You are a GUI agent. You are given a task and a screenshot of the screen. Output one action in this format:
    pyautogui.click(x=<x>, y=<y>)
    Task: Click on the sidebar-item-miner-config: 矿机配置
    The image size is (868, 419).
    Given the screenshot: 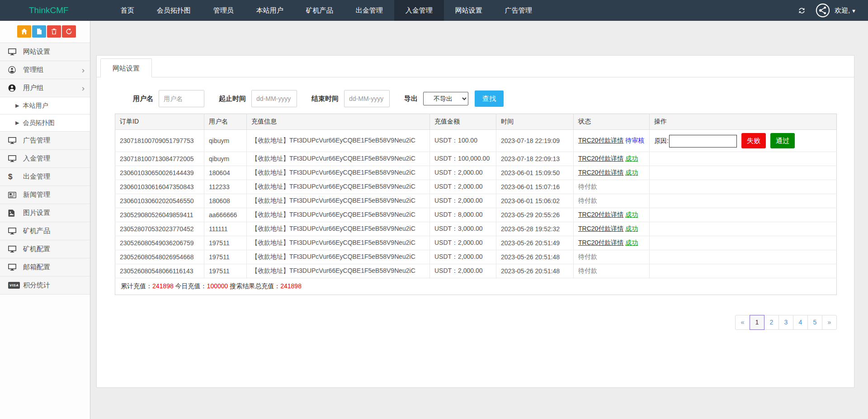 What is the action you would take?
    pyautogui.click(x=45, y=249)
    